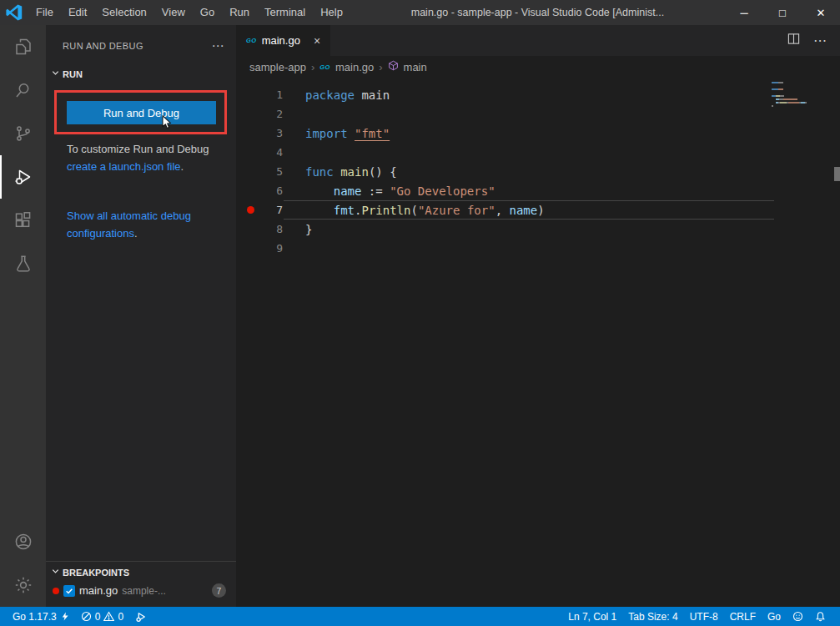 The image size is (840, 626). I want to click on sidebar-title: RUN AND DEBUG, so click(137, 46).